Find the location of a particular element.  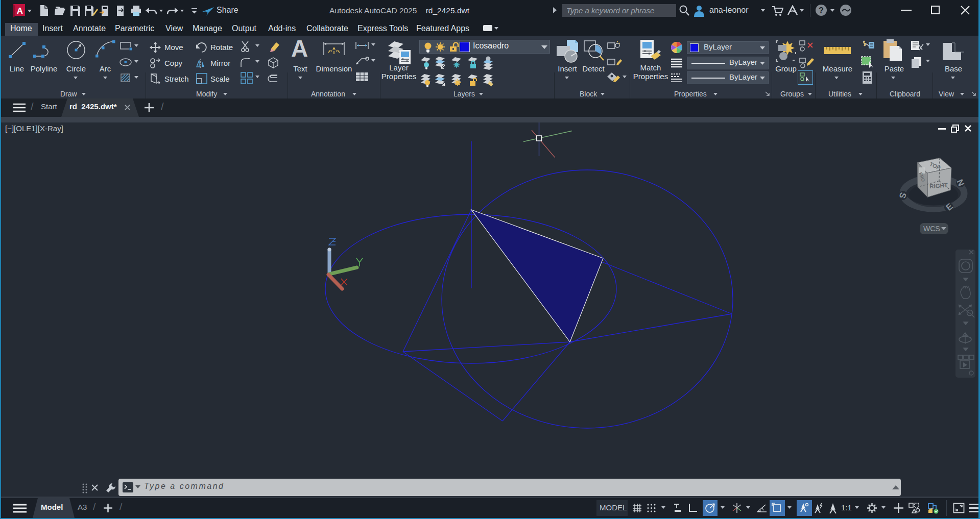

svg-text: S is located at coordinates (903, 196).